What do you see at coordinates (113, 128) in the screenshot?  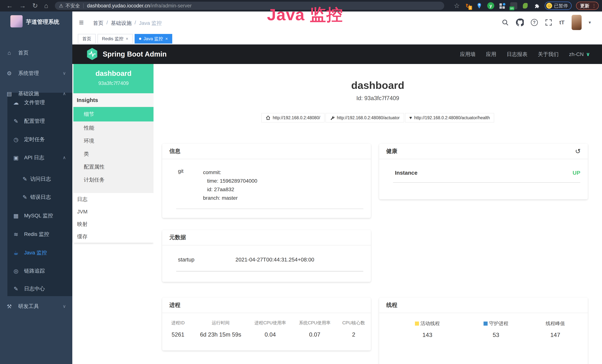 I see `sba-menu-metrics: 性能` at bounding box center [113, 128].